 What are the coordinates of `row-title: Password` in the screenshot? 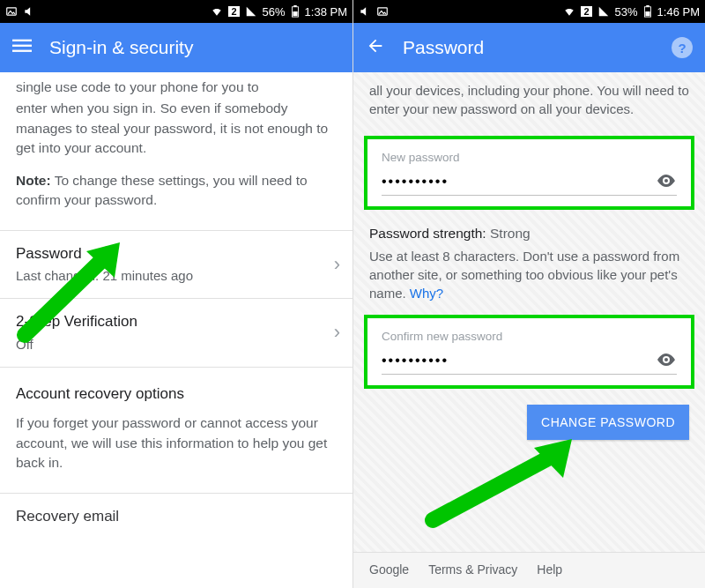 It's located at (176, 254).